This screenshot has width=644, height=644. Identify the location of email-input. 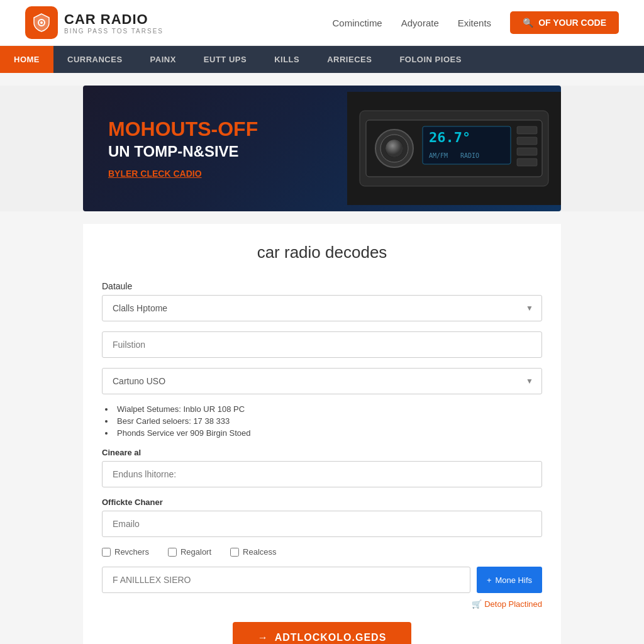
(322, 524).